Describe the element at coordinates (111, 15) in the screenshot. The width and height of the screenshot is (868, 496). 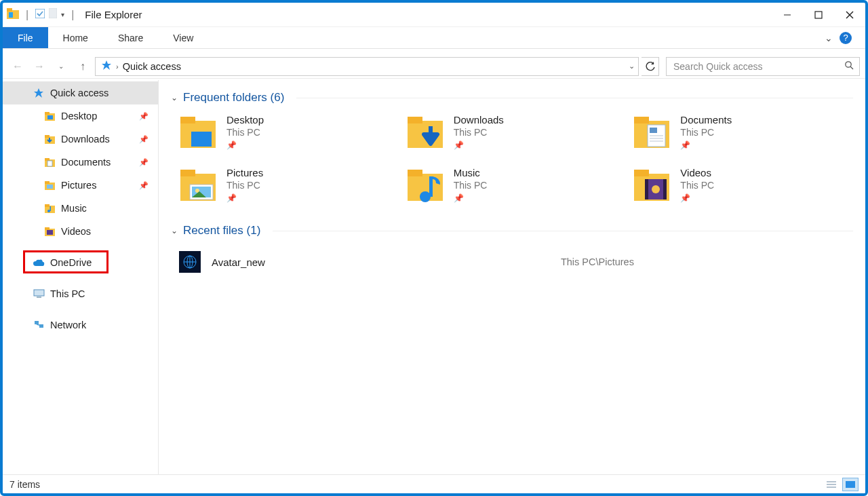
I see `window-title: File Explorer` at that location.